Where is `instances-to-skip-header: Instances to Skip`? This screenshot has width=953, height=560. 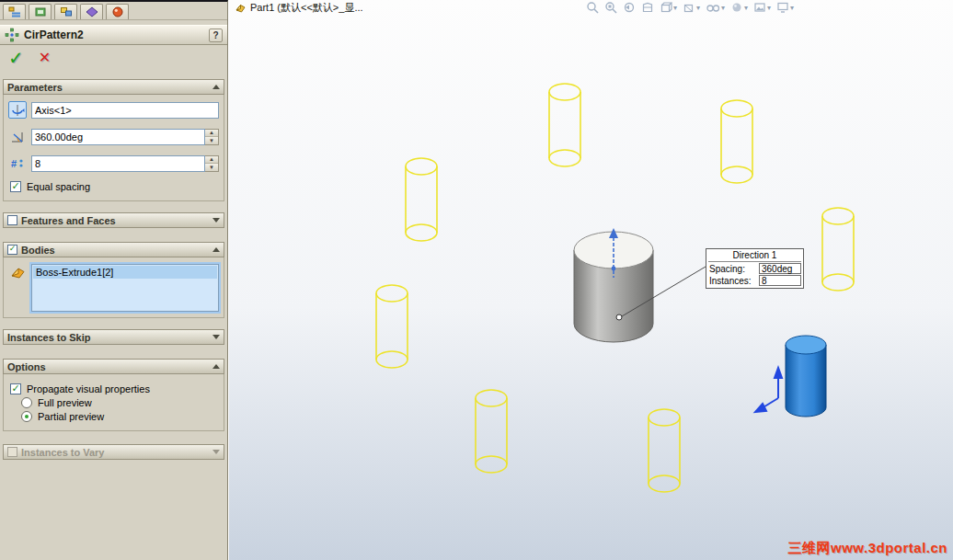
instances-to-skip-header: Instances to Skip is located at coordinates (114, 337).